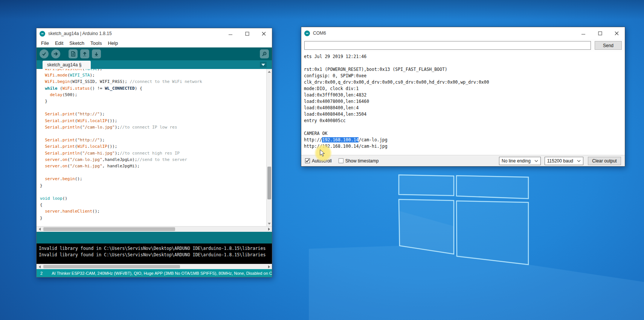 This screenshot has width=644, height=320. What do you see at coordinates (269, 183) in the screenshot?
I see `editor-vscroll-thumb` at bounding box center [269, 183].